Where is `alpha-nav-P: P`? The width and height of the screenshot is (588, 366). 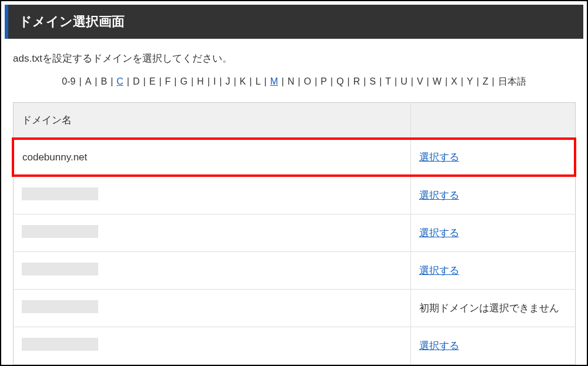
alpha-nav-P: P is located at coordinates (323, 81).